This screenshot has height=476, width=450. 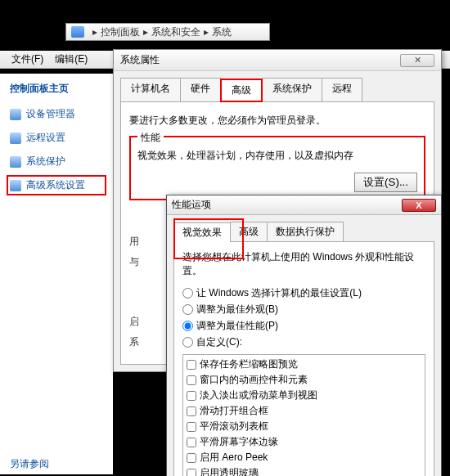 I want to click on effect-label: 淡入淡出或滑动菜单到视图, so click(x=259, y=396).